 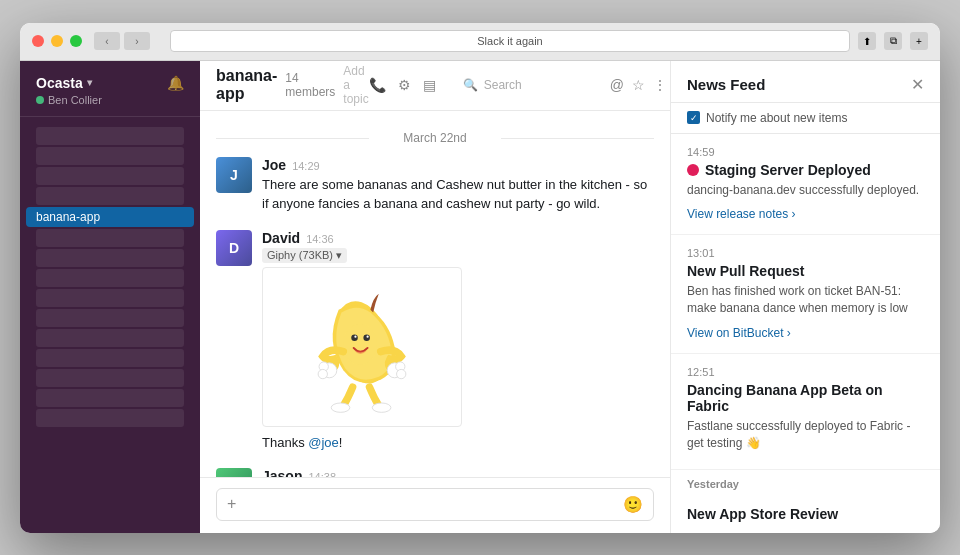 I want to click on sidebar-channels: banana-app, so click(x=110, y=277).